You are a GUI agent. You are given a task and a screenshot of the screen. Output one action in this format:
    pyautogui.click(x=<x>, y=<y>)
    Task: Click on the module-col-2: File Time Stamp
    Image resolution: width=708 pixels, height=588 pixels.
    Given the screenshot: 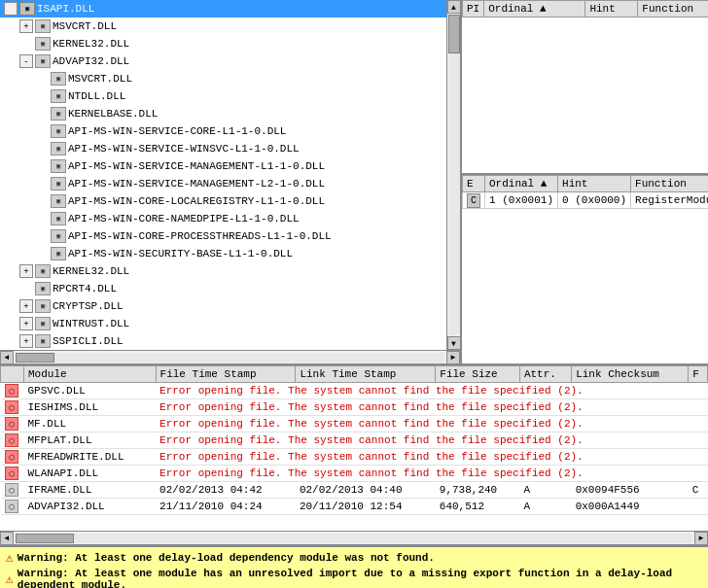 What is the action you would take?
    pyautogui.click(x=226, y=375)
    